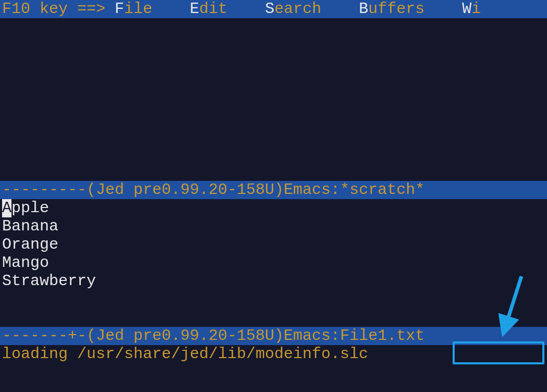 The image size is (547, 392). Describe the element at coordinates (382, 336) in the screenshot. I see `status2-buffer: File1.txt` at that location.